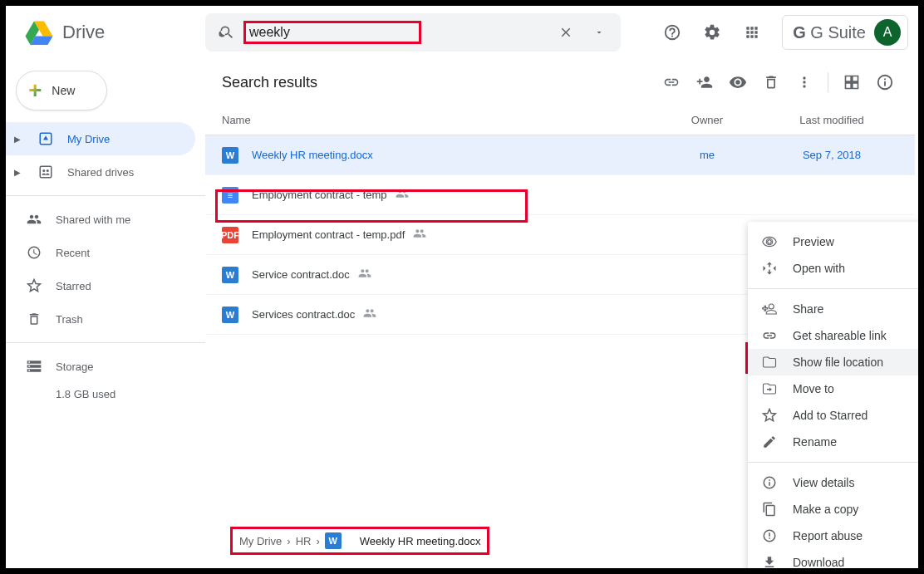 Image resolution: width=924 pixels, height=574 pixels. What do you see at coordinates (769, 509) in the screenshot?
I see `copy-icon` at bounding box center [769, 509].